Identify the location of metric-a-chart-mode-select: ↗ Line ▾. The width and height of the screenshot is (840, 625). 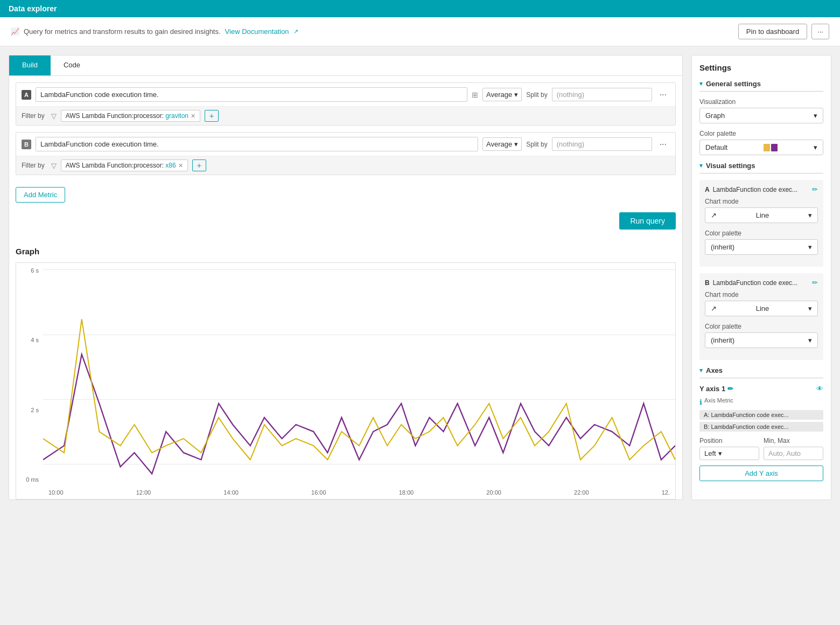
(761, 216).